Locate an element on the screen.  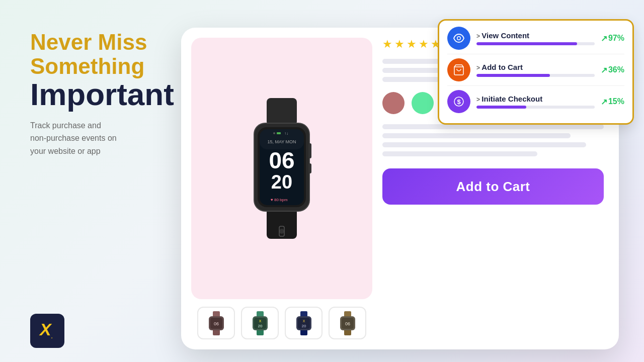
checkout-pct: ↗ 15% is located at coordinates (613, 102).